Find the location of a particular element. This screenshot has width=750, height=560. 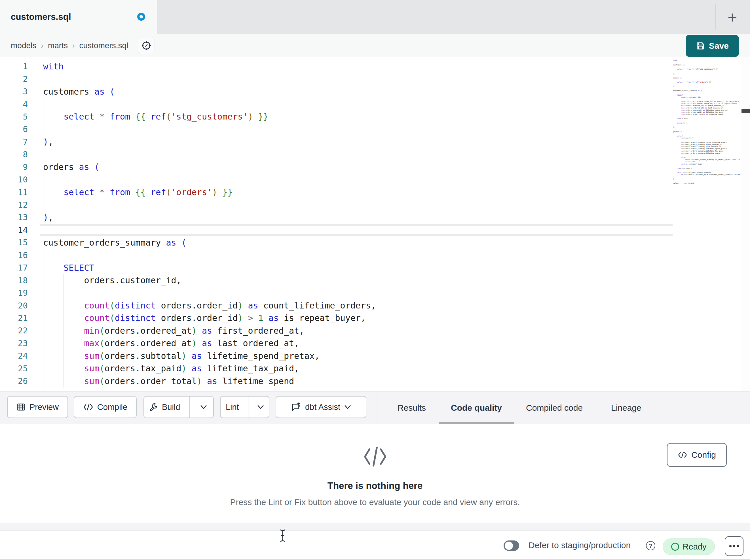

breadcrumb-item-marts: marts is located at coordinates (58, 45).